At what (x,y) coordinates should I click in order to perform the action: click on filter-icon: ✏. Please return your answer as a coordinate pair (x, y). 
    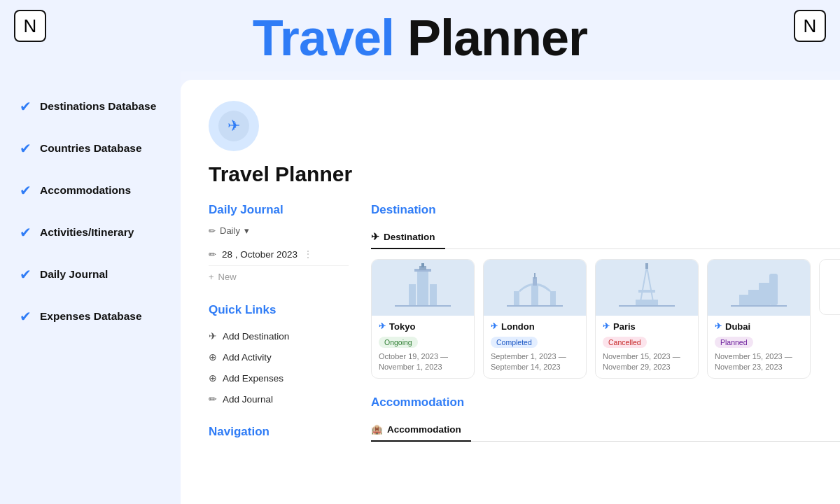
    Looking at the image, I should click on (212, 231).